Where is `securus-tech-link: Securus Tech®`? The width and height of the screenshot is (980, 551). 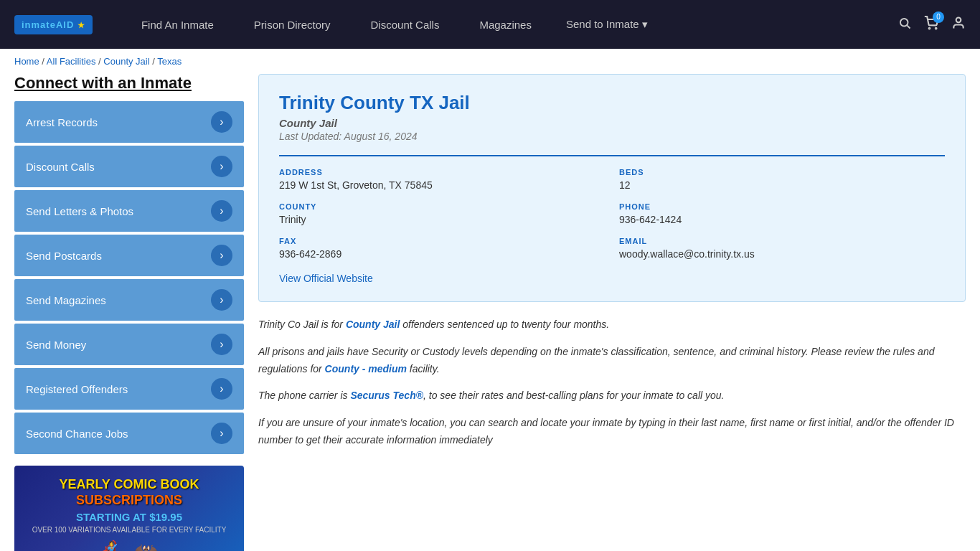
securus-tech-link: Securus Tech® is located at coordinates (387, 395).